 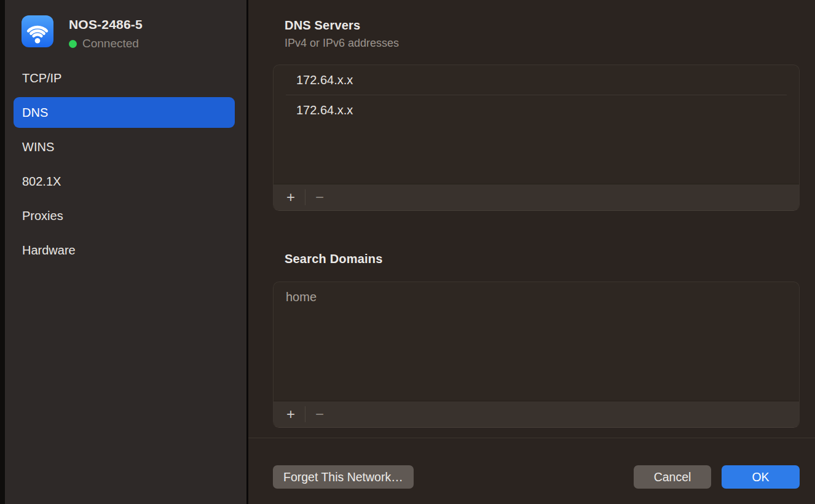 What do you see at coordinates (761, 477) in the screenshot?
I see `ok-button: OK` at bounding box center [761, 477].